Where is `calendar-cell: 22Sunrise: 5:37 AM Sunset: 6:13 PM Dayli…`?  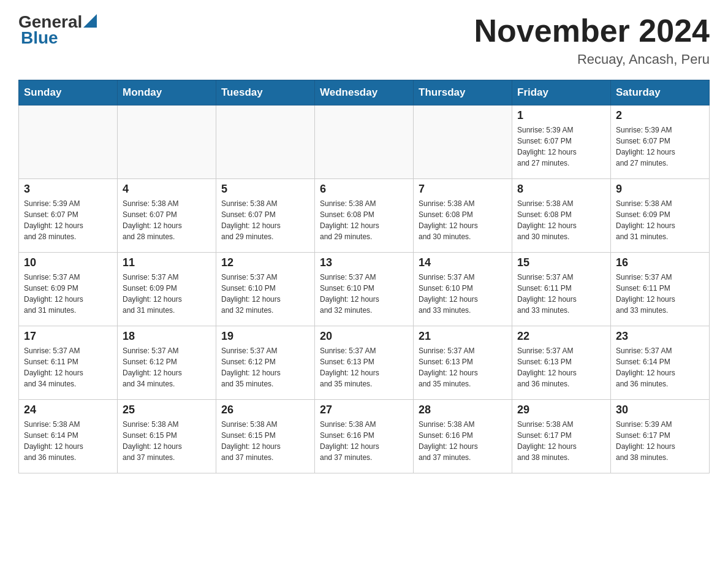 calendar-cell: 22Sunrise: 5:37 AM Sunset: 6:13 PM Dayli… is located at coordinates (561, 363).